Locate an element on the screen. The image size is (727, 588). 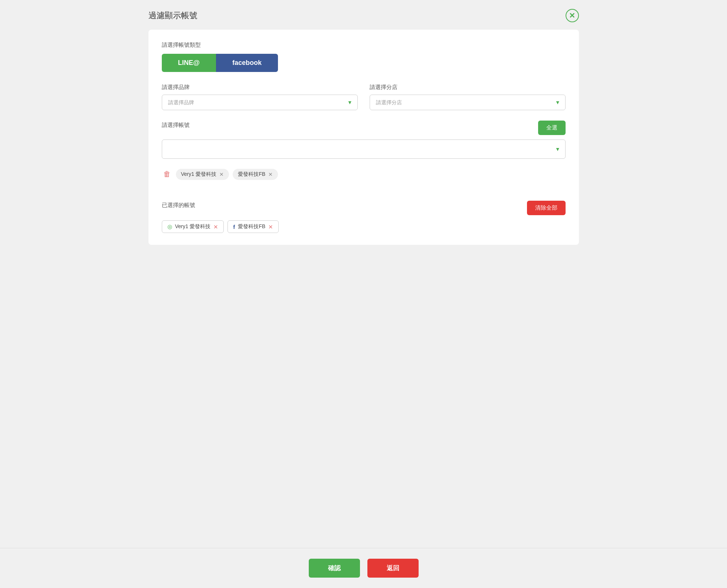
tag-item: Very1 愛發科技 ✕ is located at coordinates (203, 174).